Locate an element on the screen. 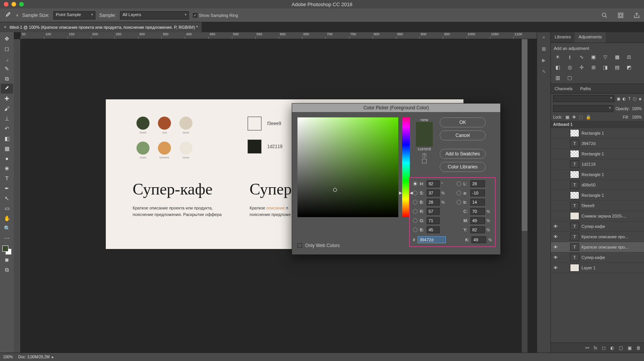  vertical-scrollbar is located at coordinates (524, 196).